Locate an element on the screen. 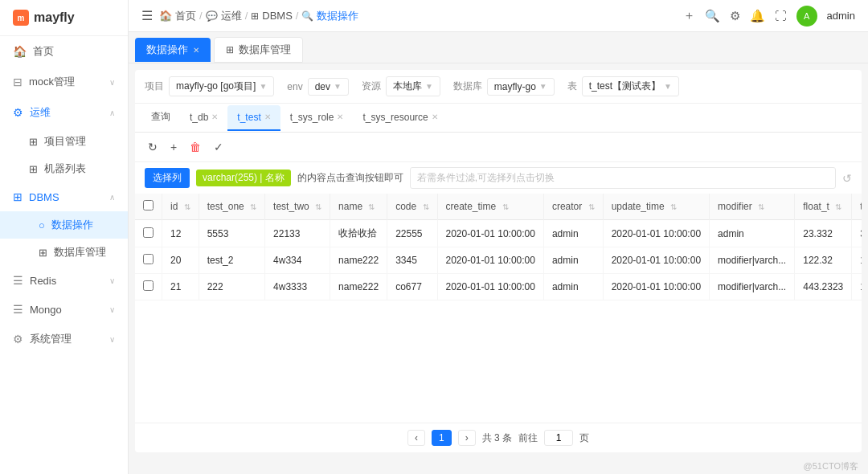 The image size is (868, 474). filter-input: 若需条件过滤,可选择列点击切换 is located at coordinates (623, 178).